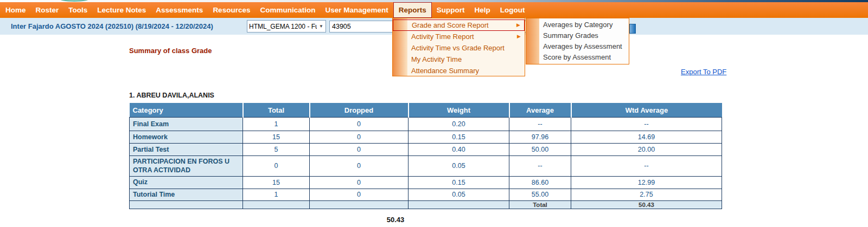  I want to click on table-row: Tutorial Time 1 0 0.05 55.00 2.75, so click(426, 194).